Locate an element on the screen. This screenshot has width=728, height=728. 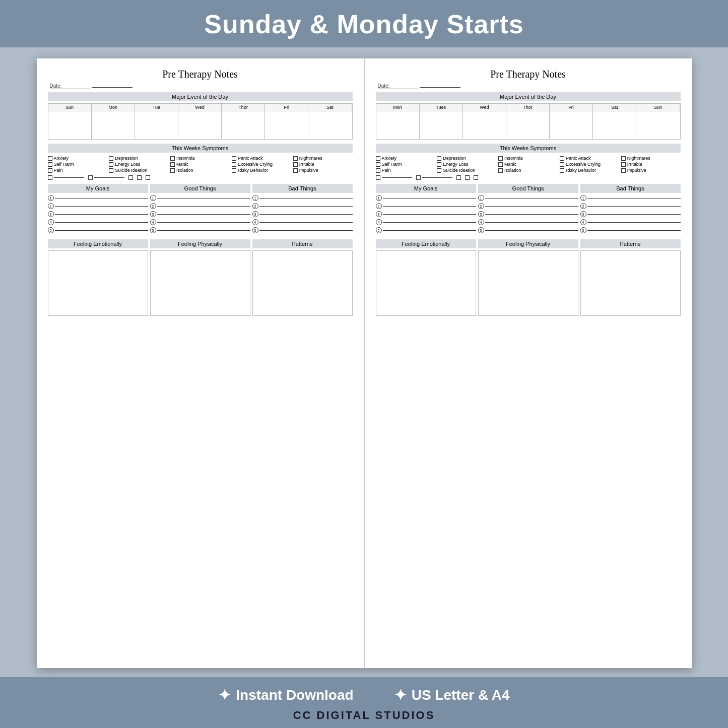
checkbox-anxiety is located at coordinates (50, 158).